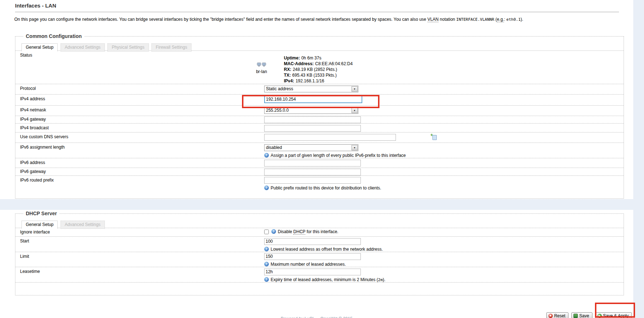 The image size is (644, 318). What do you see at coordinates (140, 163) in the screenshot?
I see `field-label: IPv6 address` at bounding box center [140, 163].